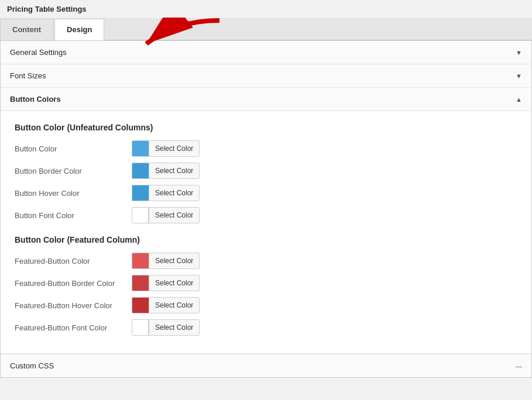  I want to click on button-hover-color-swatch, so click(140, 193).